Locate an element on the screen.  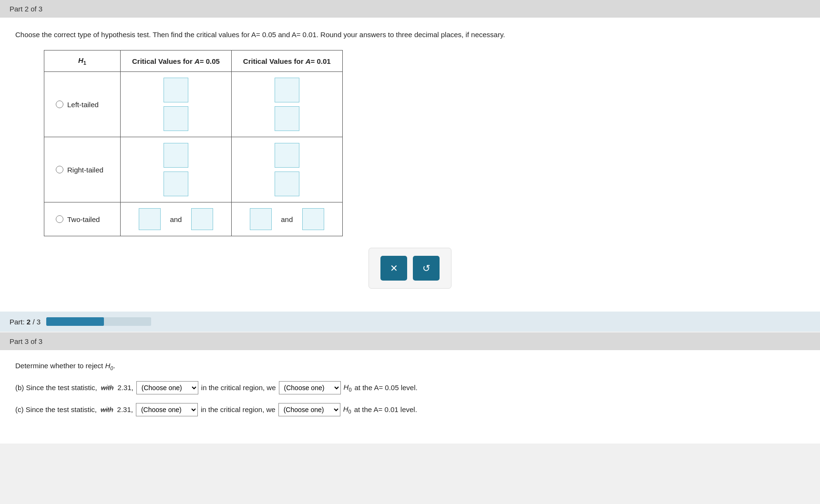
left-tailed-radio is located at coordinates (60, 104).